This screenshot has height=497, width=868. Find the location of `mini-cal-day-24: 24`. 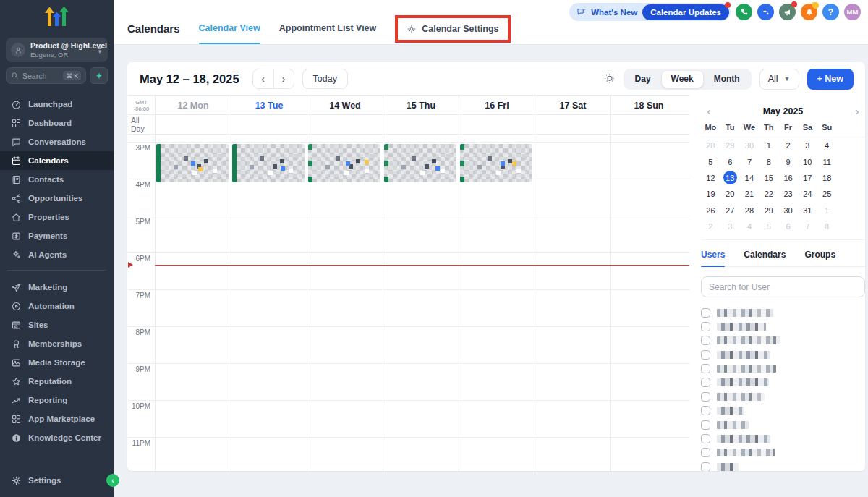

mini-cal-day-24: 24 is located at coordinates (807, 194).